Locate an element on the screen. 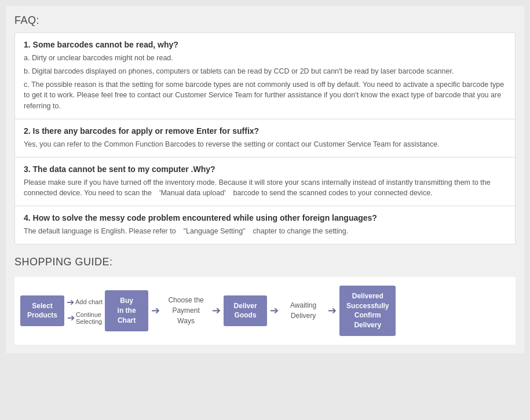 The height and width of the screenshot is (420, 530). arrow-icon-5: ➔ is located at coordinates (275, 311).